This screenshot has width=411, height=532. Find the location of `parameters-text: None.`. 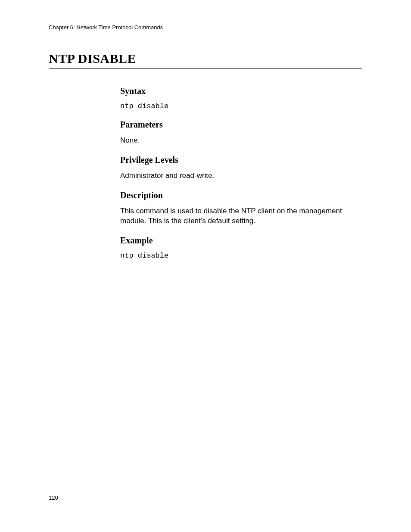

parameters-text: None. is located at coordinates (241, 140).